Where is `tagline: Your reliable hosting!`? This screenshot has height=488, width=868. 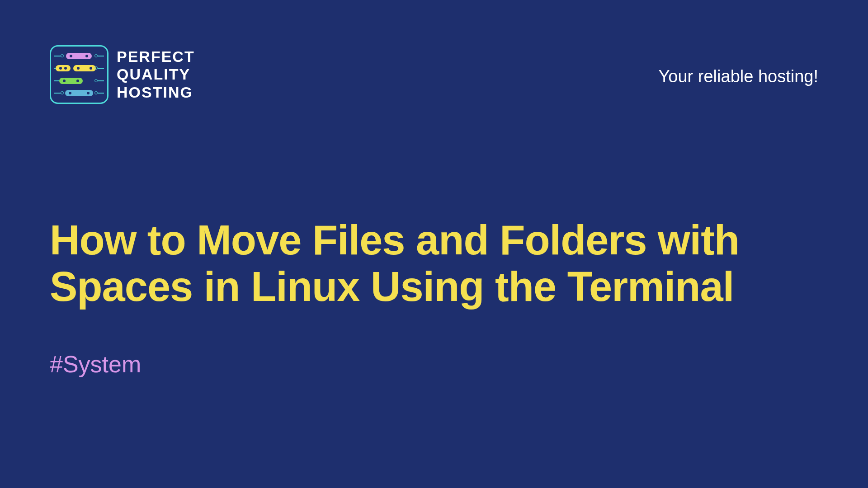 tagline: Your reliable hosting! is located at coordinates (738, 77).